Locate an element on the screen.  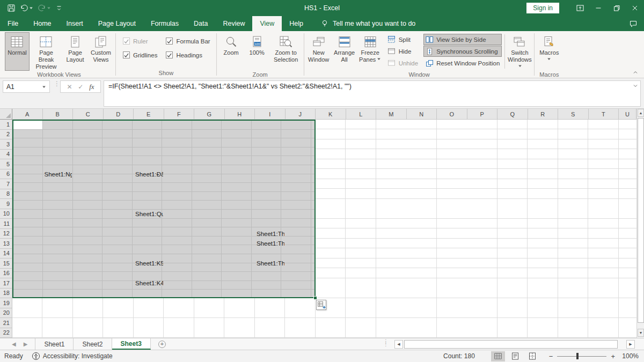
row-header-16: 16 is located at coordinates (6, 274).